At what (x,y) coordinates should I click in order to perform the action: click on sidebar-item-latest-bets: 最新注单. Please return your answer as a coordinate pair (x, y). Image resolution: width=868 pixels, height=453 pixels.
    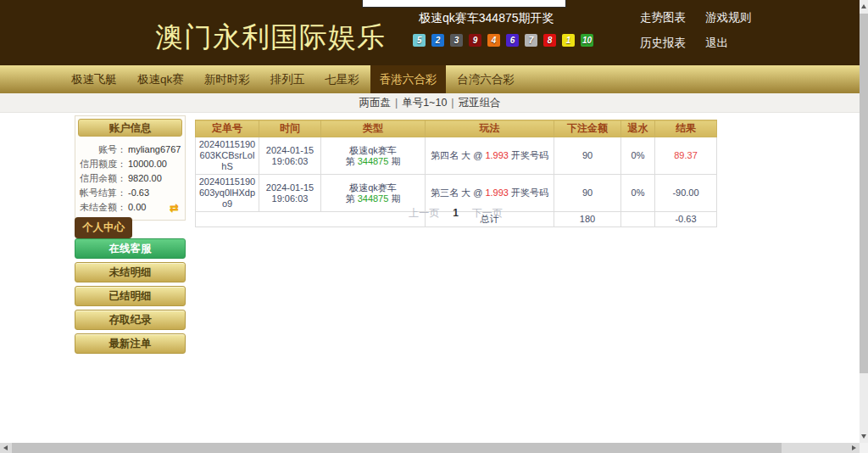
    Looking at the image, I should click on (131, 344).